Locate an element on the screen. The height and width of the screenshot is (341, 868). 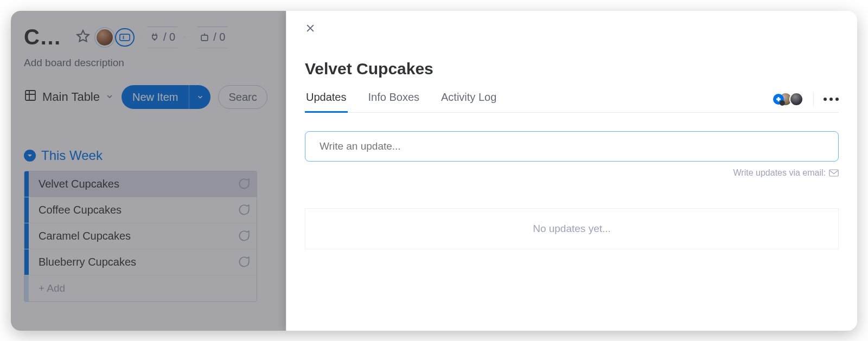
view-label: Main Table is located at coordinates (71, 97).